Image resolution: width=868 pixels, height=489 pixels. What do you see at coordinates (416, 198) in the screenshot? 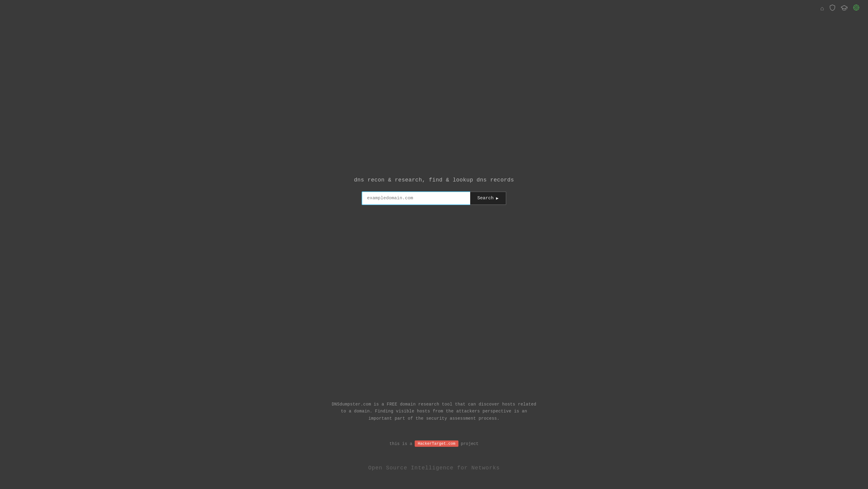
I see `search-input` at bounding box center [416, 198].